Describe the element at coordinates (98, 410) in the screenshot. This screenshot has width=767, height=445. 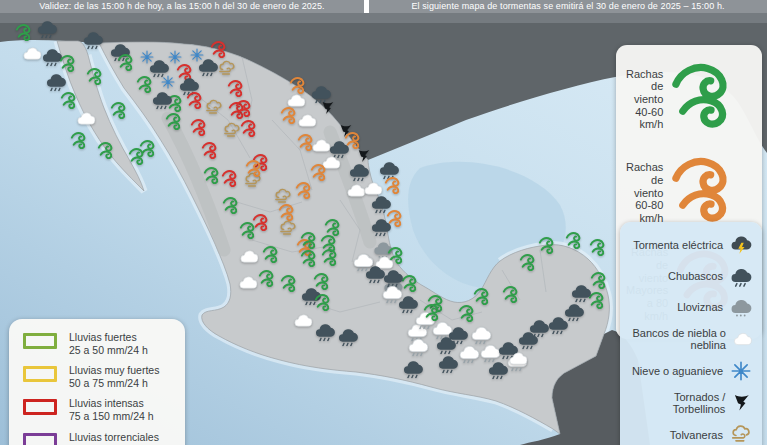
I see `rain-legend-row: Lluvias intensas 75 a 150 mm/24 h` at that location.